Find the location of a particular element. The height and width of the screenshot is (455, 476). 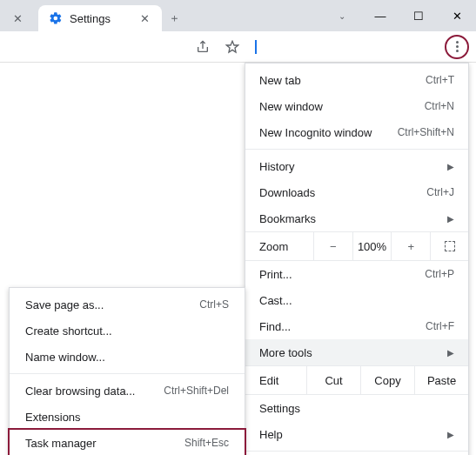

menu-downloads: DownloadsCtrl+J is located at coordinates (357, 192).